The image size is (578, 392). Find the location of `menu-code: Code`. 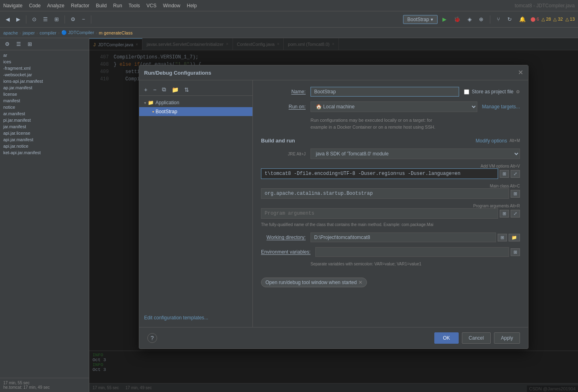

menu-code: Code is located at coordinates (35, 6).